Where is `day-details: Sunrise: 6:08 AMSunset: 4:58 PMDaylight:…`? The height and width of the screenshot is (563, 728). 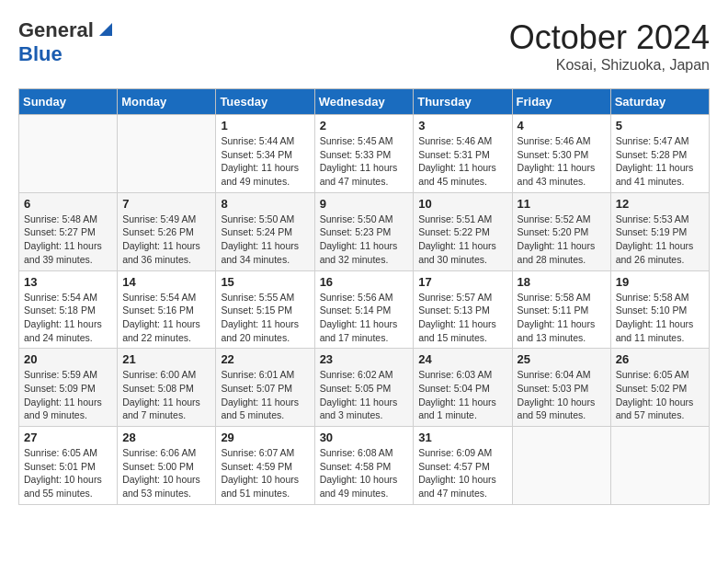 day-details: Sunrise: 6:08 AMSunset: 4:58 PMDaylight:… is located at coordinates (364, 473).